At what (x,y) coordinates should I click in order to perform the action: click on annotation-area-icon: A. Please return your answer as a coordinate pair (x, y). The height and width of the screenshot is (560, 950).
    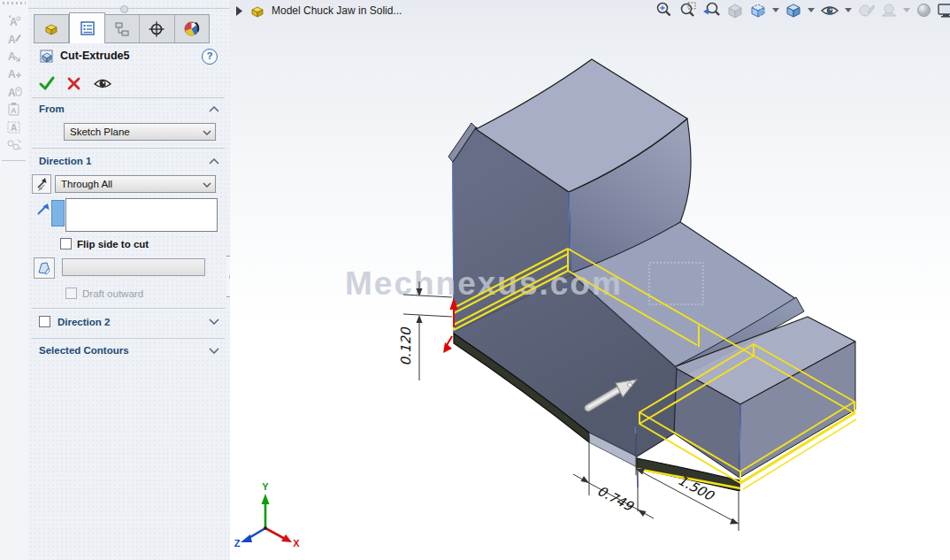
    Looking at the image, I should click on (14, 127).